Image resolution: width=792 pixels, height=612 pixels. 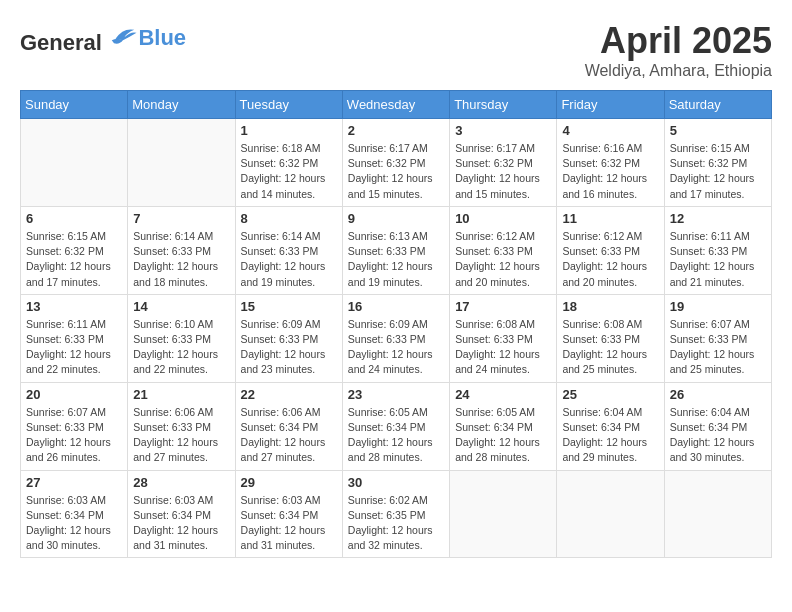 I want to click on day-info: Sunrise: 6:13 AM Sunset: 6:33 PM Dayligh…, so click(x=396, y=260).